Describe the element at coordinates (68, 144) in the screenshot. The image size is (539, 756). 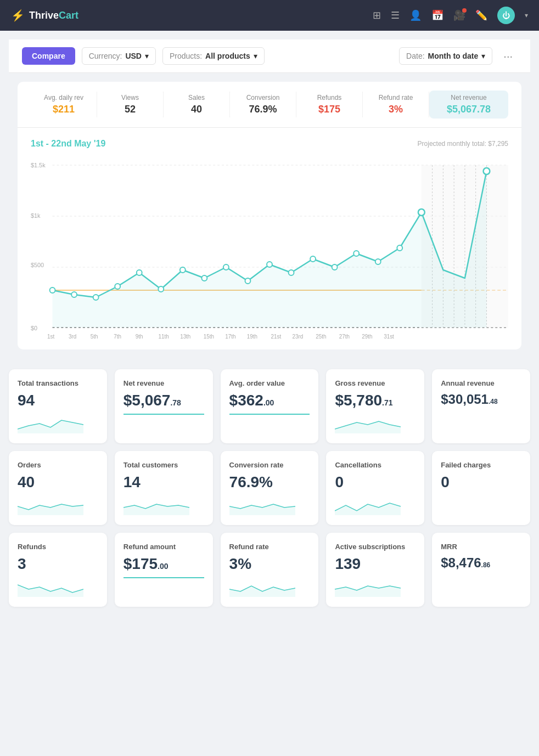
I see `chart-title: 1st - 22nd May '19` at that location.